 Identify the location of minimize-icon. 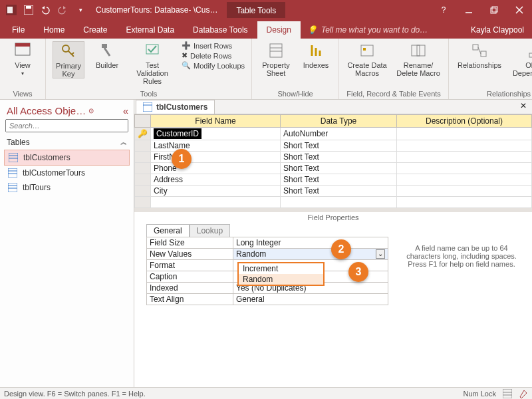
(469, 10).